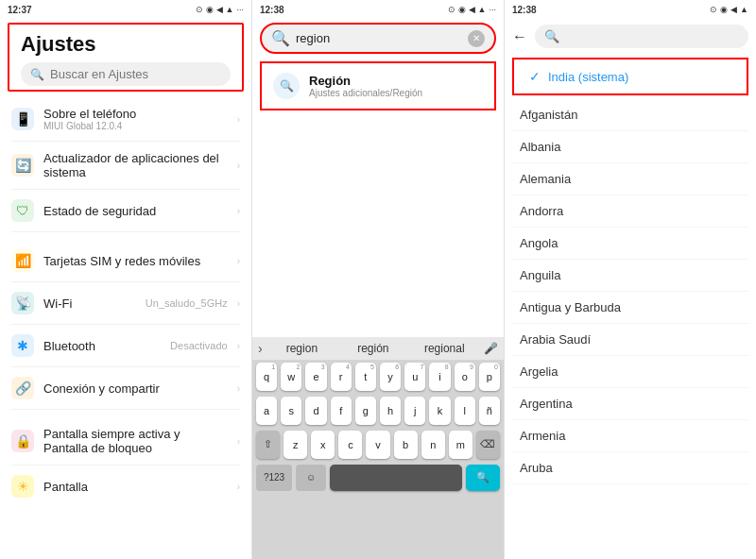 The width and height of the screenshot is (756, 559). What do you see at coordinates (630, 244) in the screenshot?
I see `country-item: Angola` at bounding box center [630, 244].